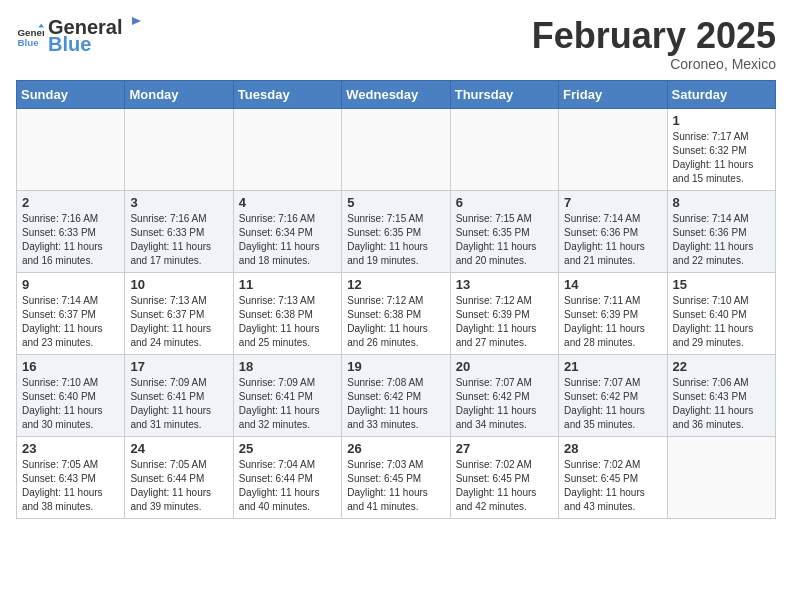  What do you see at coordinates (721, 313) in the screenshot?
I see `calendar-cell: 15Sunrise: 7:10 AM Sunset: 6:40 PM Dayli…` at bounding box center [721, 313].